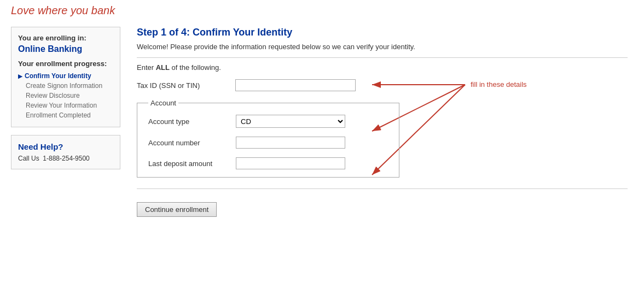  I want to click on product-name: Online Banking, so click(66, 49).